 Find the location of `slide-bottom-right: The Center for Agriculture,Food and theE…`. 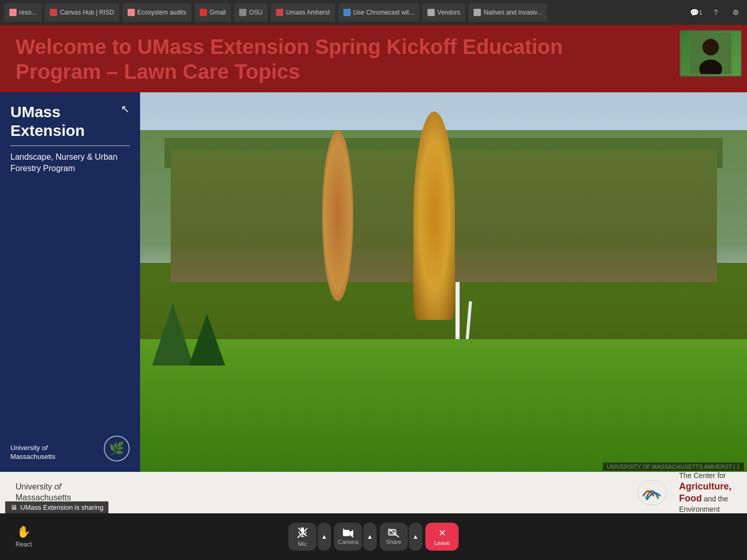

slide-bottom-right: The Center for Agriculture,Food and theE… is located at coordinates (684, 492).